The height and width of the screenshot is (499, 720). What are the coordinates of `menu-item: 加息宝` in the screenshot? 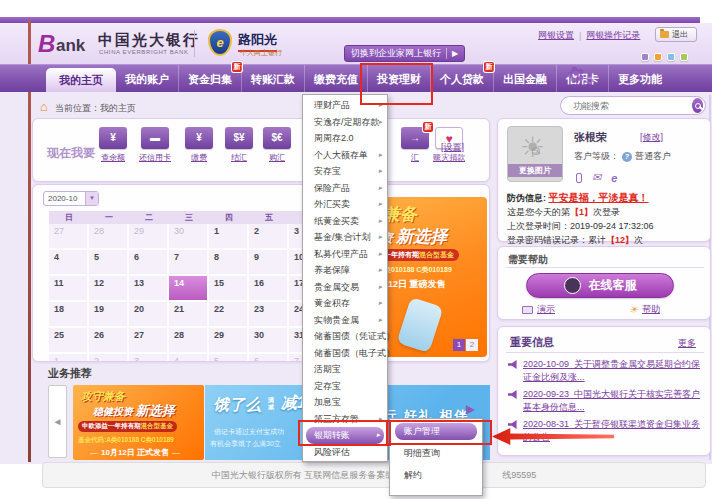 It's located at (345, 402).